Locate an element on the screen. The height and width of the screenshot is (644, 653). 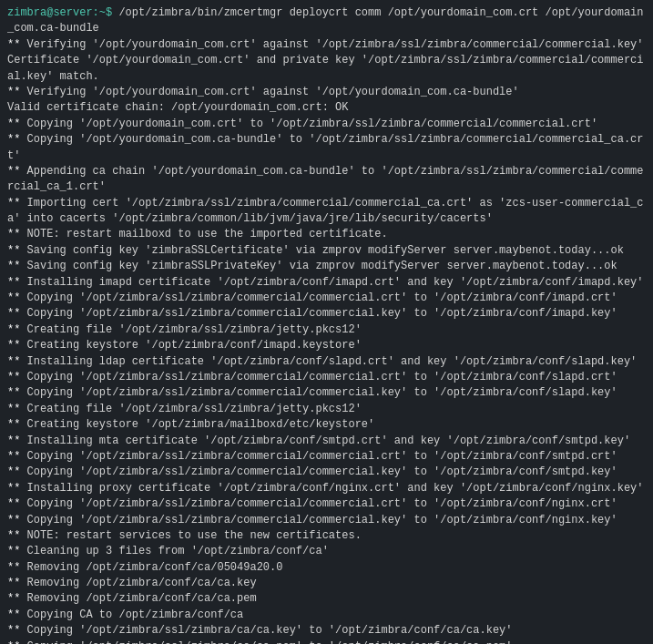
terminal-line: ** Installing mta certificate '/opt/zimb… is located at coordinates (326, 441).